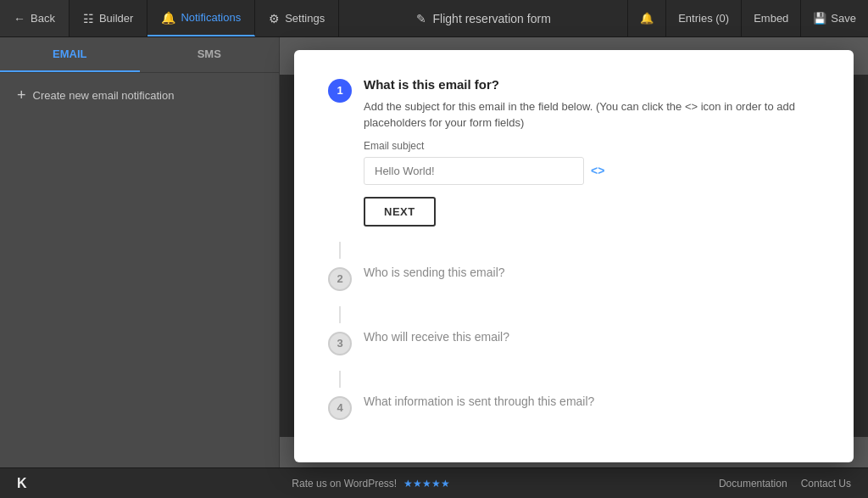  What do you see at coordinates (592, 272) in the screenshot?
I see `step-2-content: Who is sending this email?` at bounding box center [592, 272].